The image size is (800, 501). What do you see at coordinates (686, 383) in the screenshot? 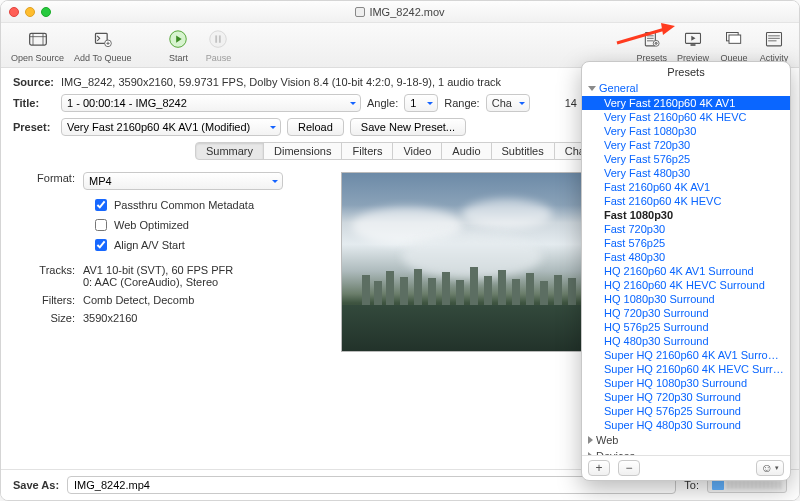
I see `preset-item: Super HQ 1080p30 Surround` at bounding box center [686, 383].